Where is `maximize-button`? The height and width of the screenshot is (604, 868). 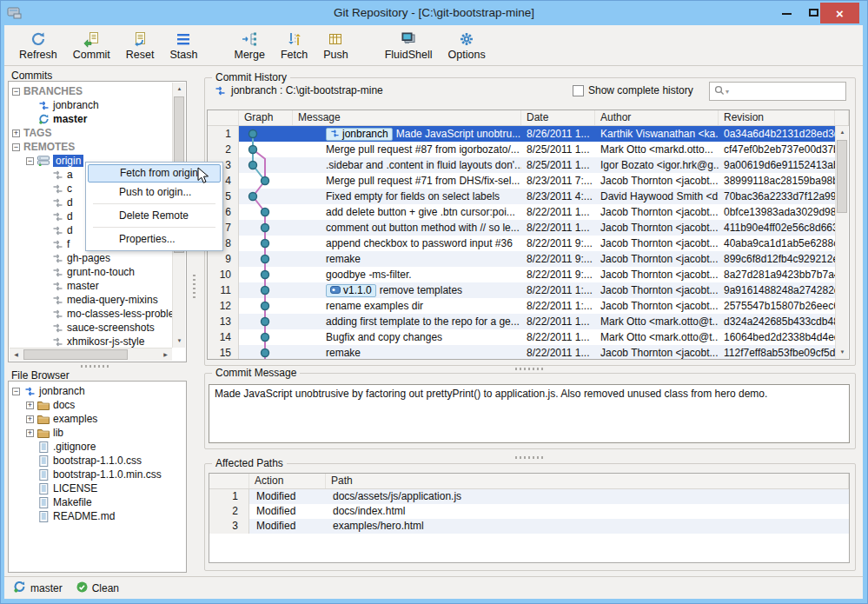 maximize-button is located at coordinates (814, 13).